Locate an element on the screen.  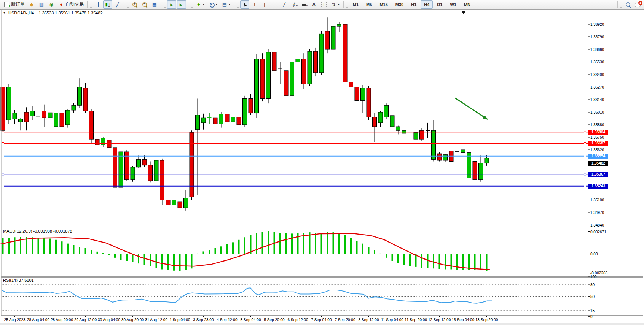
price-tag: 1.35554 is located at coordinates (598, 156).